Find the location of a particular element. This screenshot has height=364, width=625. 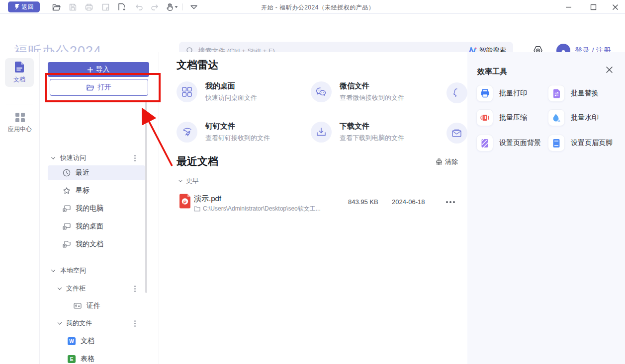

tool-page-background: 设置页面背景 is located at coordinates (509, 143).